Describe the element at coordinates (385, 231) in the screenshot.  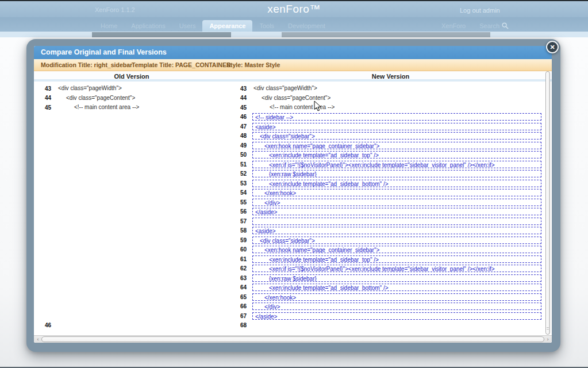
I see `diff-row-new: 58<aside>` at that location.